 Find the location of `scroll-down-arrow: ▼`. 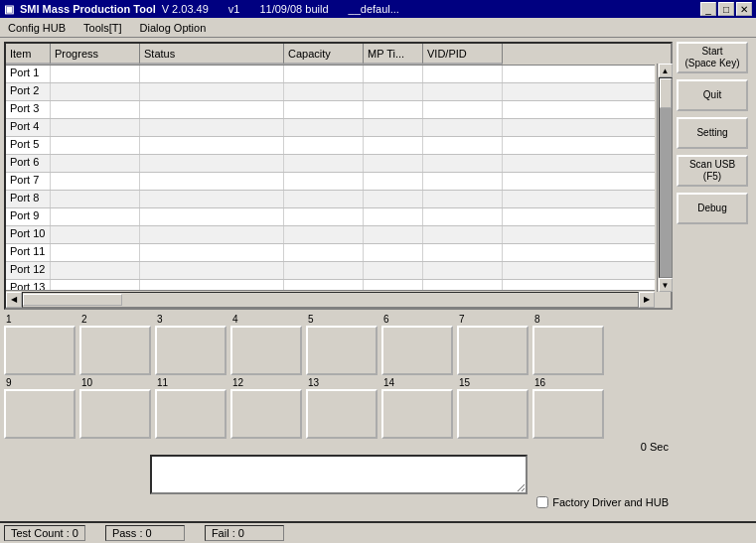

scroll-down-arrow: ▼ is located at coordinates (666, 285).